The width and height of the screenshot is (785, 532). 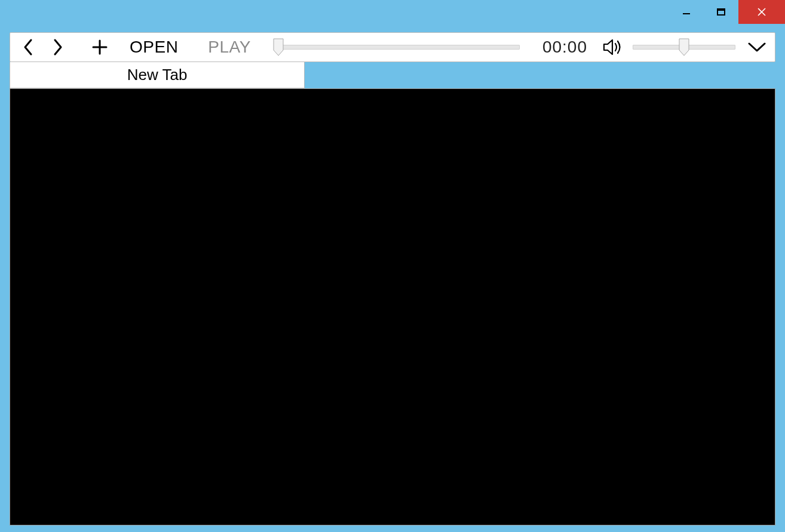 What do you see at coordinates (100, 47) in the screenshot?
I see `plus-icon` at bounding box center [100, 47].